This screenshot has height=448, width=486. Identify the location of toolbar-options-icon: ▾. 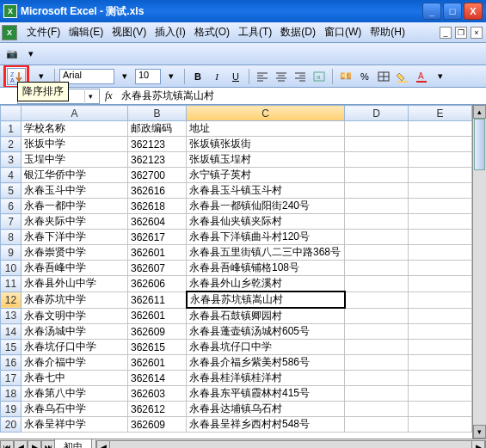
(31, 54).